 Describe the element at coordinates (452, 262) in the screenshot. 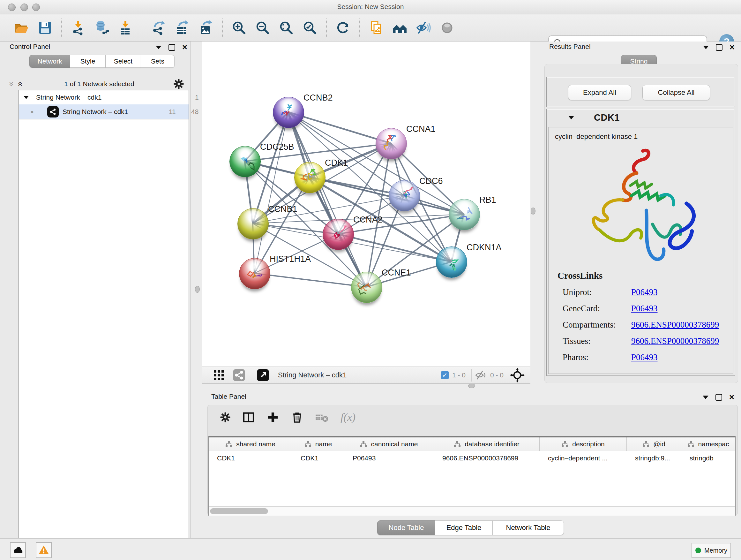

I see `network-node-CDKN1A` at that location.